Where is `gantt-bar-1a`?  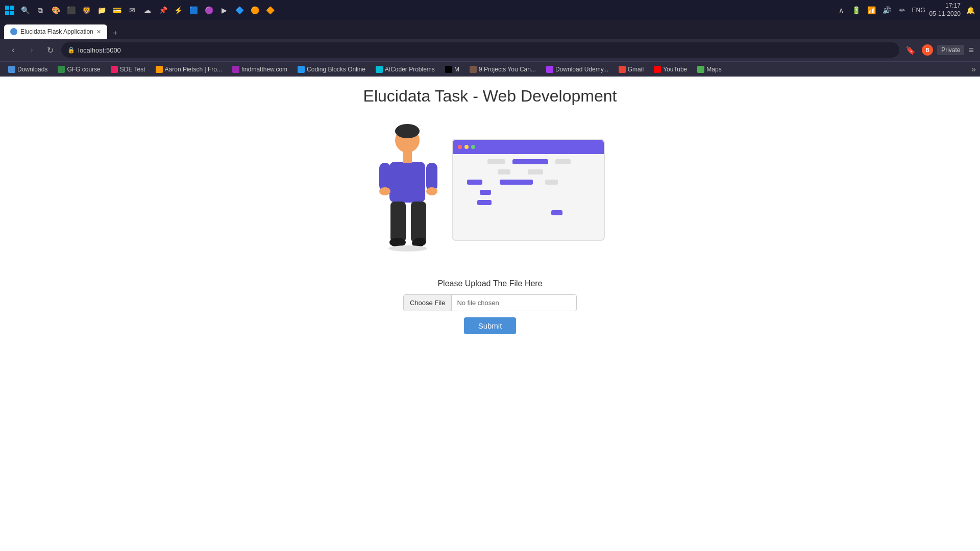
gantt-bar-1a is located at coordinates (496, 162).